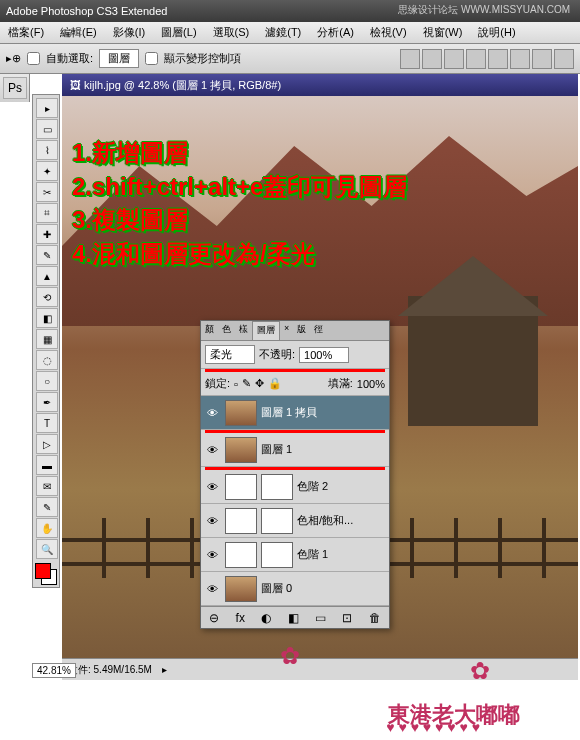 The image size is (580, 740). Describe the element at coordinates (371, 384) in the screenshot. I see `fill-input: 100%` at that location.